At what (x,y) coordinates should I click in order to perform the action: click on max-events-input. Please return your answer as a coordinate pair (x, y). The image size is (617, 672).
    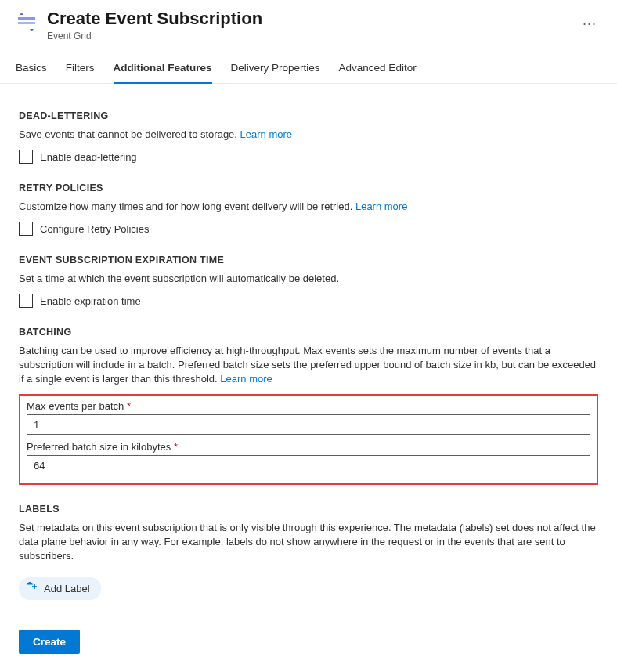
    Looking at the image, I should click on (308, 425).